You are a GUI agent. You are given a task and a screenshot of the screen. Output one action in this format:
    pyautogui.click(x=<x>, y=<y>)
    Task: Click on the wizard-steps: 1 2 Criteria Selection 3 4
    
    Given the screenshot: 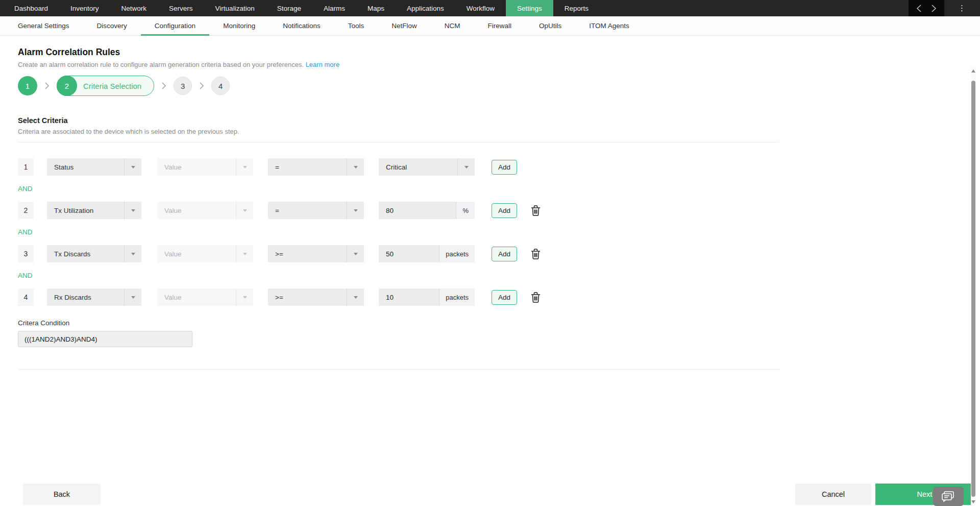 What is the action you would take?
    pyautogui.click(x=490, y=86)
    